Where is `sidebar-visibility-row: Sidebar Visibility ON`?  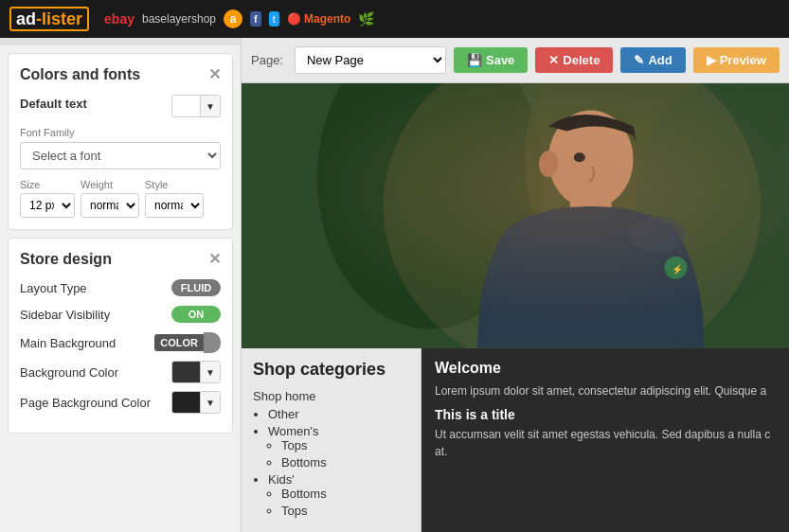
sidebar-visibility-row: Sidebar Visibility ON is located at coordinates (120, 314).